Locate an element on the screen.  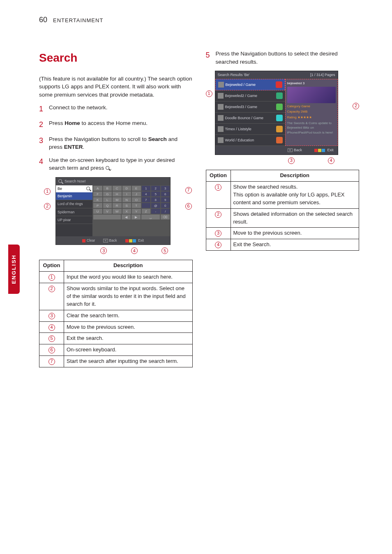
language-tab-text: ENGLISH is located at coordinates (14, 269).